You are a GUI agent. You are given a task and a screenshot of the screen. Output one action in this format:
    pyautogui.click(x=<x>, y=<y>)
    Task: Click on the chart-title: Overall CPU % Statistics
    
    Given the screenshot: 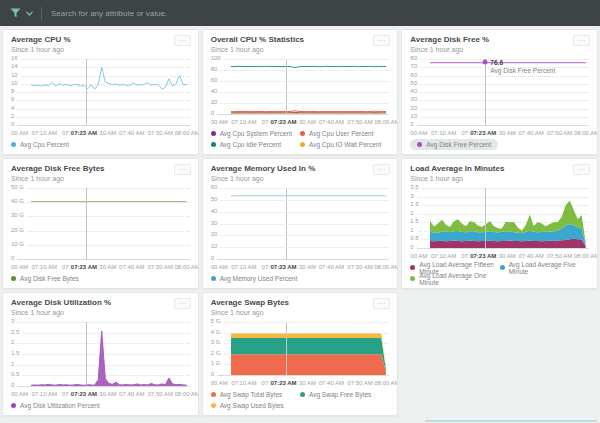 What is the action you would take?
    pyautogui.click(x=300, y=40)
    